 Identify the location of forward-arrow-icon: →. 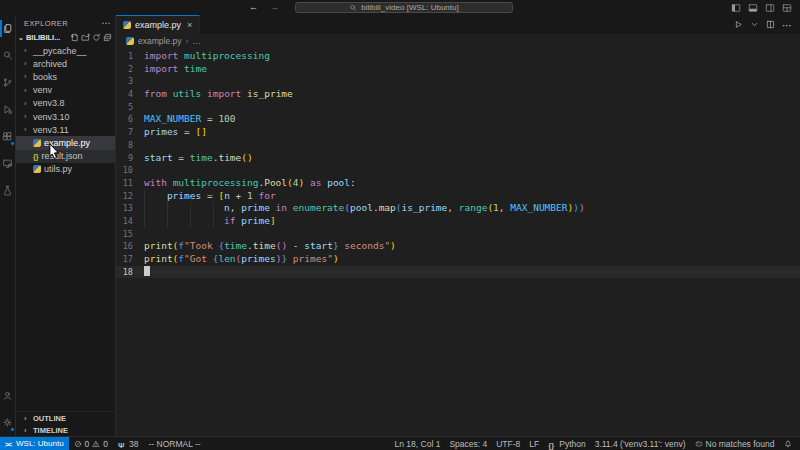
(274, 8).